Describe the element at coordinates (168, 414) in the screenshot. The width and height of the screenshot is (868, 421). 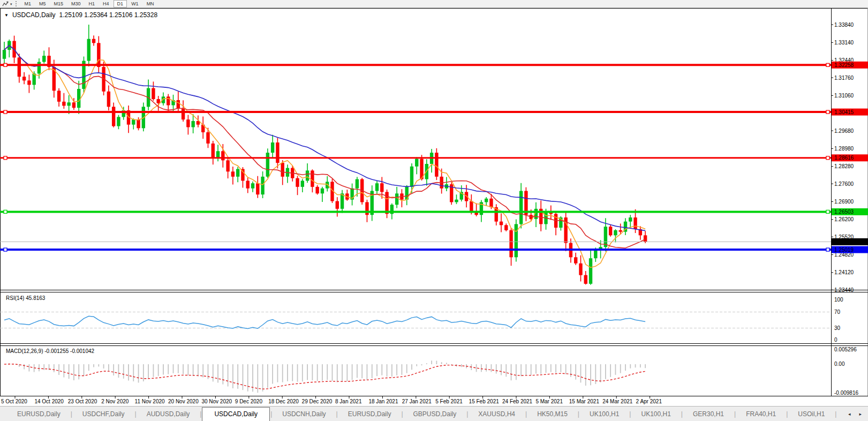
I see `tab-audusd-daily: AUDUSD,Daily` at that location.